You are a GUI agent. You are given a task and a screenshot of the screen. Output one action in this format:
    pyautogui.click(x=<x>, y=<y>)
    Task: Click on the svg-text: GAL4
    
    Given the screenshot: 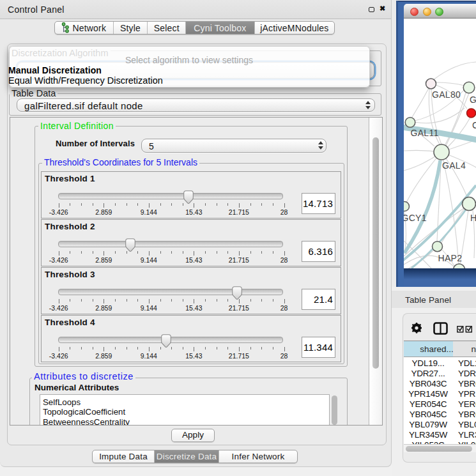 What is the action you would take?
    pyautogui.click(x=454, y=165)
    